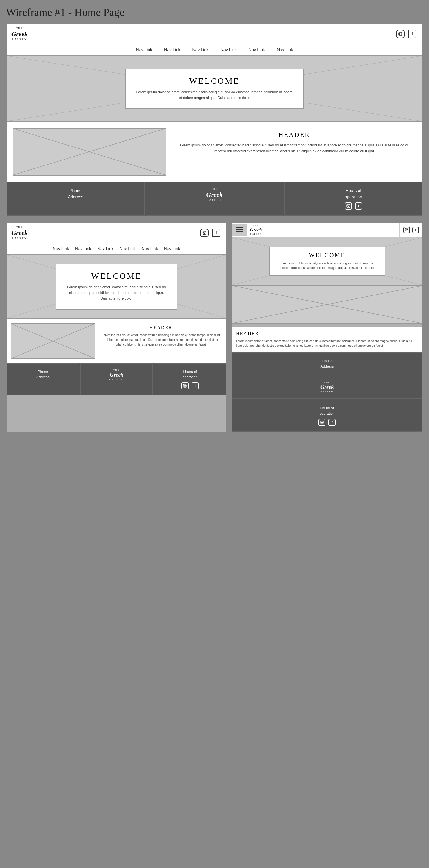 The height and width of the screenshot is (868, 429). I want to click on mobile-footer: PhoneAddress THE Greek EATERY Hours ofop…, so click(327, 392).